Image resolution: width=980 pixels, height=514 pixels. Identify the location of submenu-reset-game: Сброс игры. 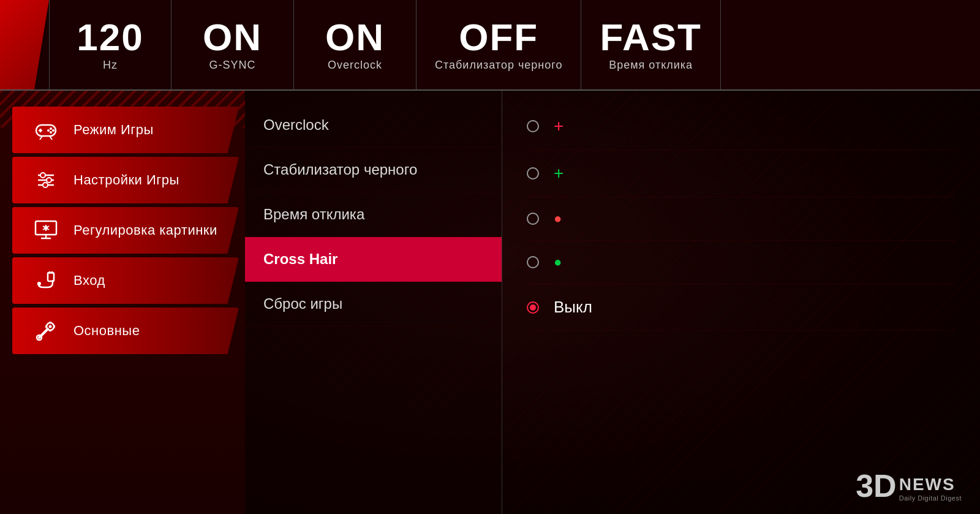
(374, 304).